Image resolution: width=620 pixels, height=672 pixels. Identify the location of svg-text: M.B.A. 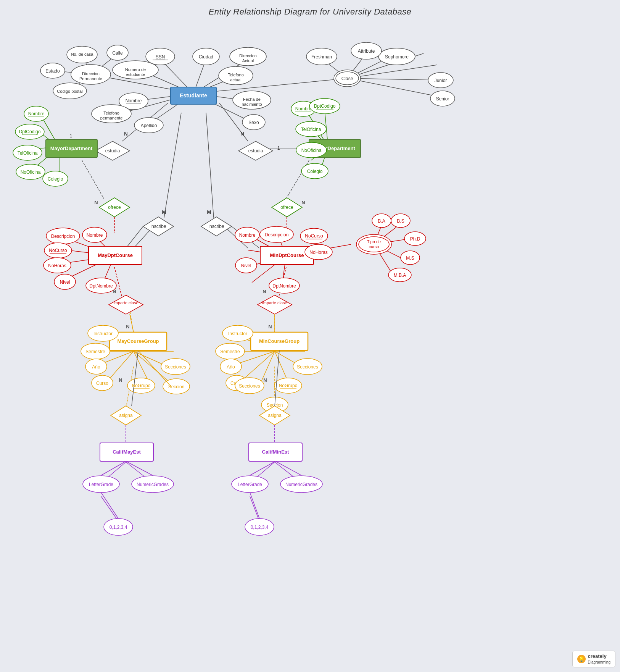
(400, 275).